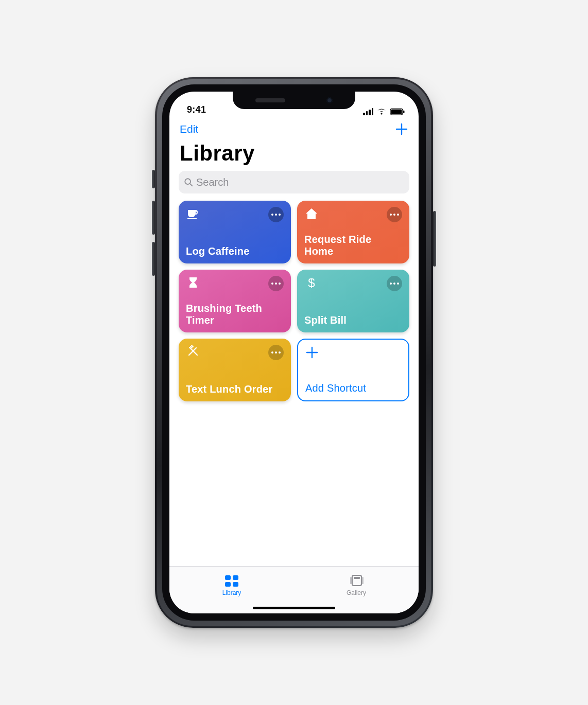  Describe the element at coordinates (397, 112) in the screenshot. I see `battery-icon` at that location.